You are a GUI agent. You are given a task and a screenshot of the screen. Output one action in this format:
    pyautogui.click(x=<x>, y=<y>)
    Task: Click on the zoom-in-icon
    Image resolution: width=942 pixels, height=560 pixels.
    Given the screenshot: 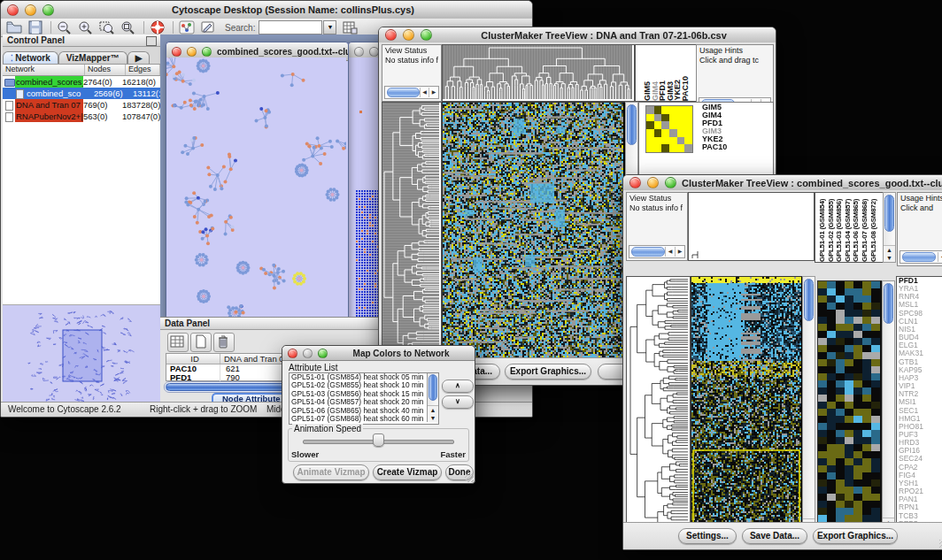 What is the action you would take?
    pyautogui.click(x=86, y=27)
    